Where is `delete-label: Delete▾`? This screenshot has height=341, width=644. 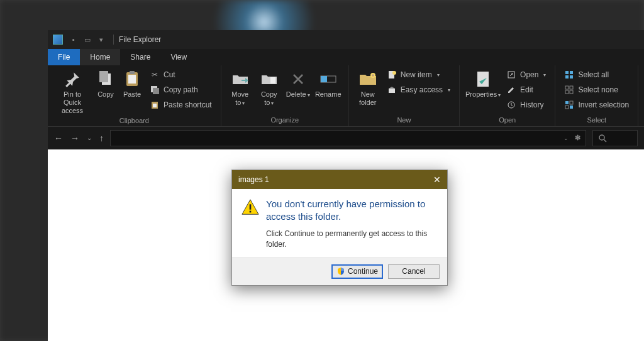
delete-label: Delete▾ is located at coordinates (298, 94).